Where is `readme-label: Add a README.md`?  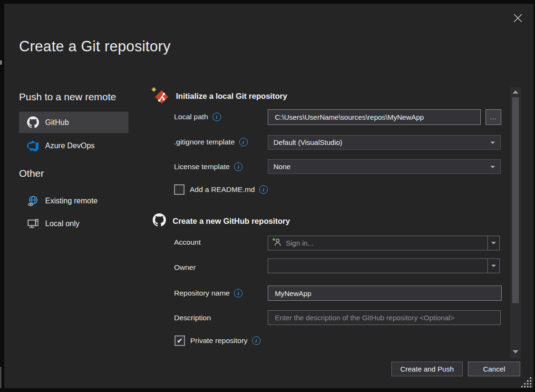
readme-label: Add a README.md is located at coordinates (223, 190).